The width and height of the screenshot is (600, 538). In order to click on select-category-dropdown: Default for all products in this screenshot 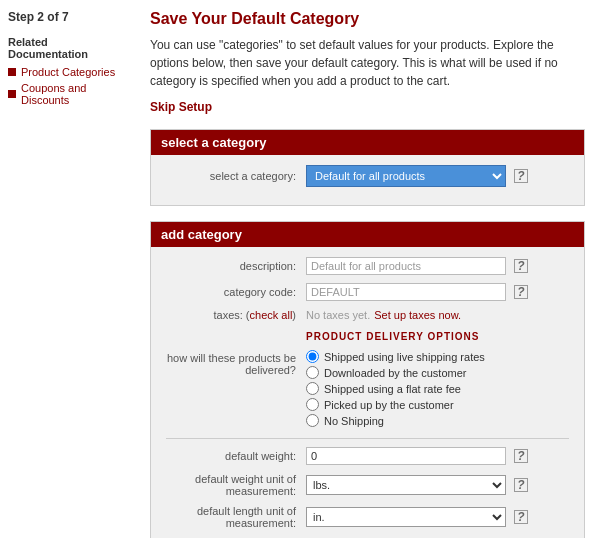, I will do `click(406, 176)`.